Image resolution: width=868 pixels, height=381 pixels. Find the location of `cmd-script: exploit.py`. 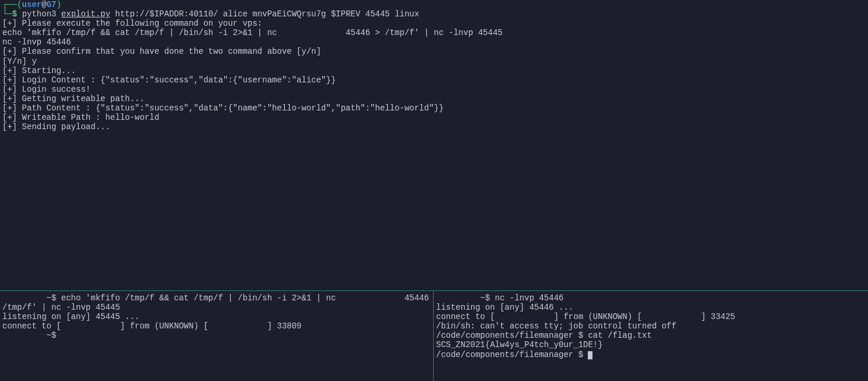

cmd-script: exploit.py is located at coordinates (86, 14).